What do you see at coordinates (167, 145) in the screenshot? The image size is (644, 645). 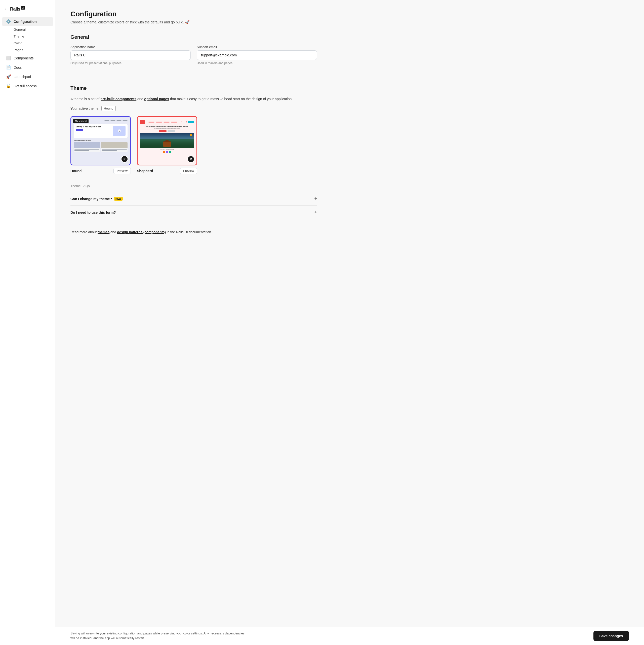 I see `theme-card-shepherd: We leverage AI to make real estate inves…` at bounding box center [167, 145].